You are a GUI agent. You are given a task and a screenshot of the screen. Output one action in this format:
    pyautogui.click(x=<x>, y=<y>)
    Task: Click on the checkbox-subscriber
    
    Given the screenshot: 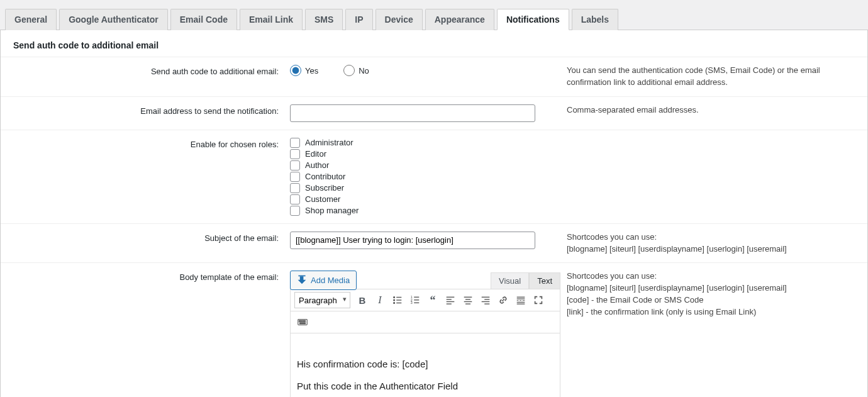 What is the action you would take?
    pyautogui.click(x=295, y=188)
    